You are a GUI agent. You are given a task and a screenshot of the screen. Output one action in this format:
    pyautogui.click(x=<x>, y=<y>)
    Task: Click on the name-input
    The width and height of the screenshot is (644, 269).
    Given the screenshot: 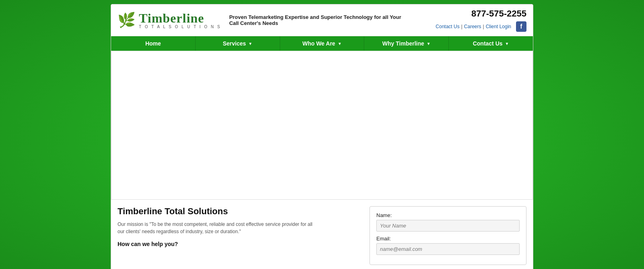 What is the action you would take?
    pyautogui.click(x=448, y=226)
    